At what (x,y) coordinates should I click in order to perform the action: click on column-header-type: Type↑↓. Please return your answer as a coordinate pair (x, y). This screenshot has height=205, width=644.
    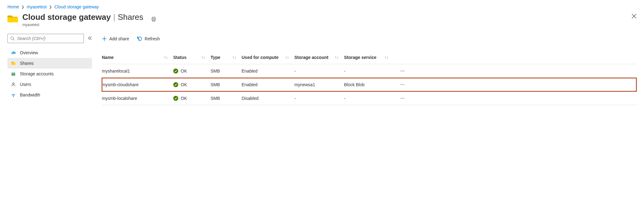
    Looking at the image, I should click on (226, 57).